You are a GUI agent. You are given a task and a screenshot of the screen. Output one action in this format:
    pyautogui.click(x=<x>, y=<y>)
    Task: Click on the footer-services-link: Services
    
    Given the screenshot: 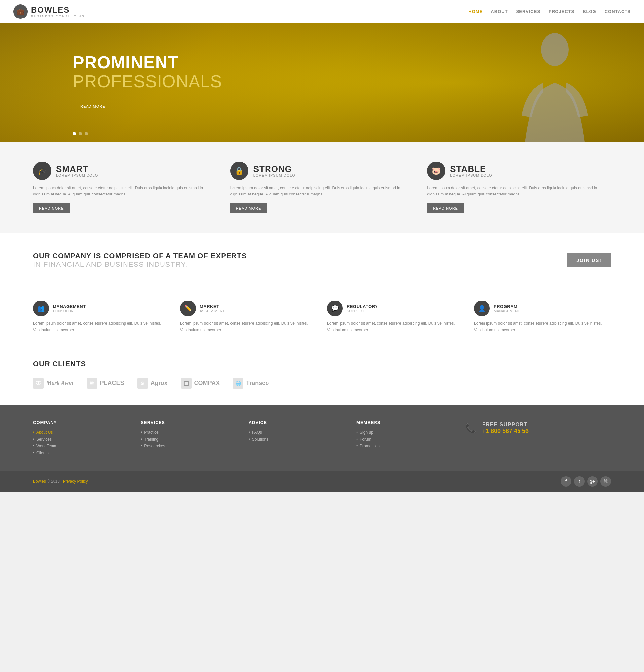 What is the action you would take?
    pyautogui.click(x=82, y=439)
    